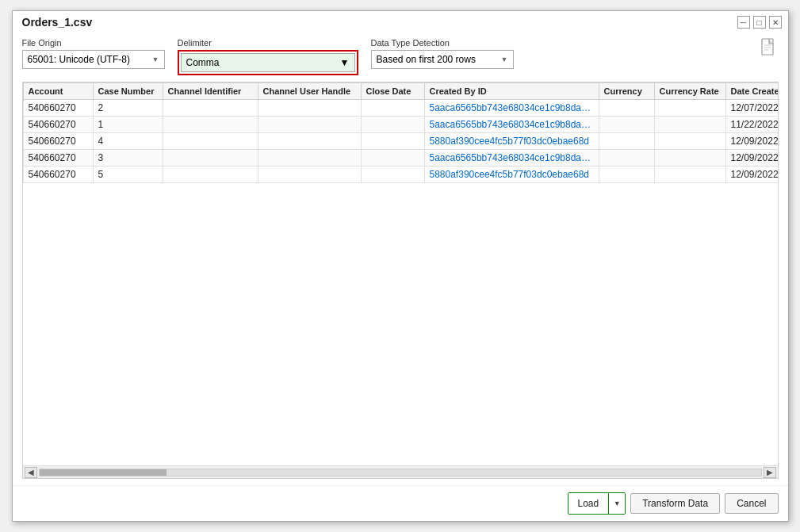  What do you see at coordinates (427, 59) in the screenshot?
I see `data-type-value: Based on first 200 rows` at bounding box center [427, 59].